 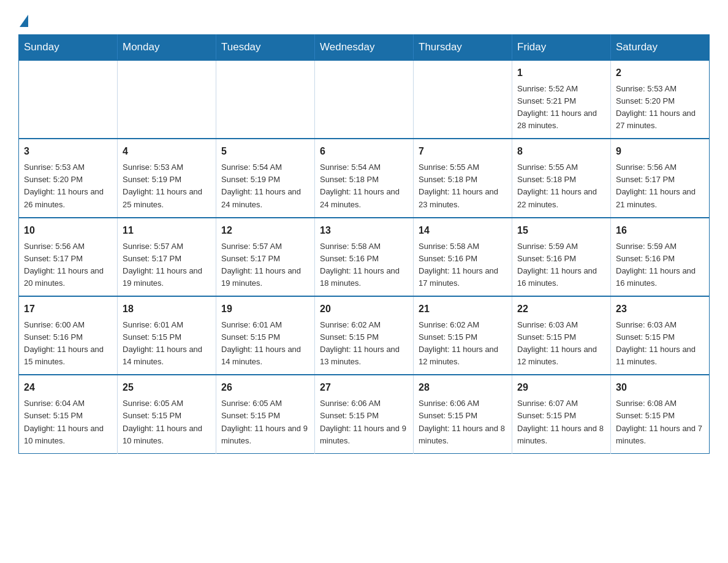 I want to click on day-number: 8, so click(x=561, y=152).